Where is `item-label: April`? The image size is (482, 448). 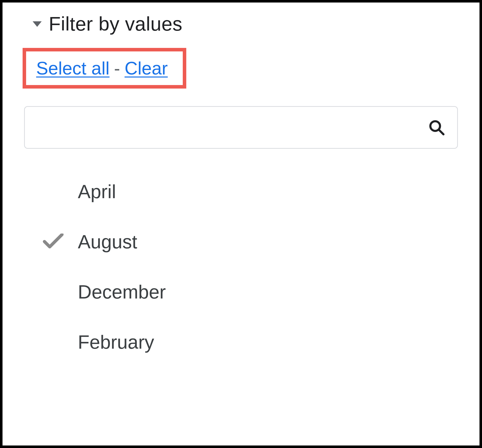 item-label: April is located at coordinates (97, 192).